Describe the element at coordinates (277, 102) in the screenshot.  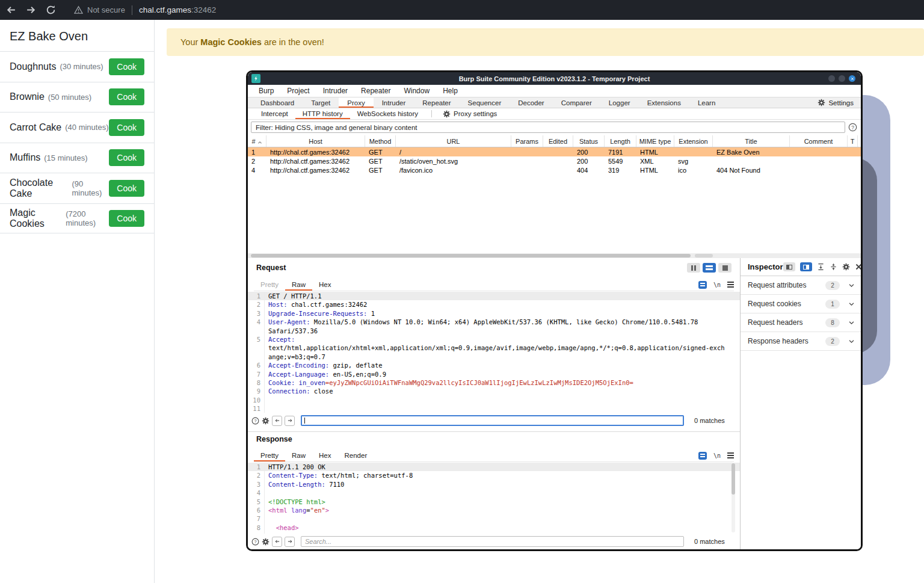
I see `tab-dashboard: Dashboard` at that location.